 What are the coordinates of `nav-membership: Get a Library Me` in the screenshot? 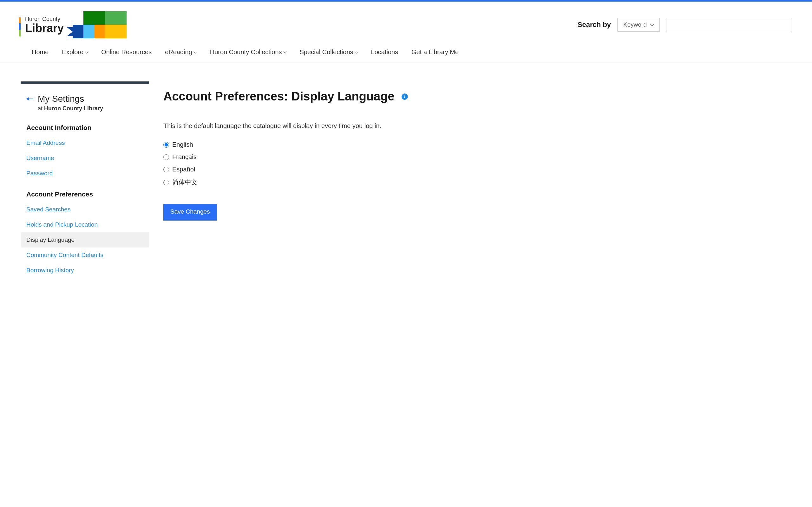 It's located at (435, 52).